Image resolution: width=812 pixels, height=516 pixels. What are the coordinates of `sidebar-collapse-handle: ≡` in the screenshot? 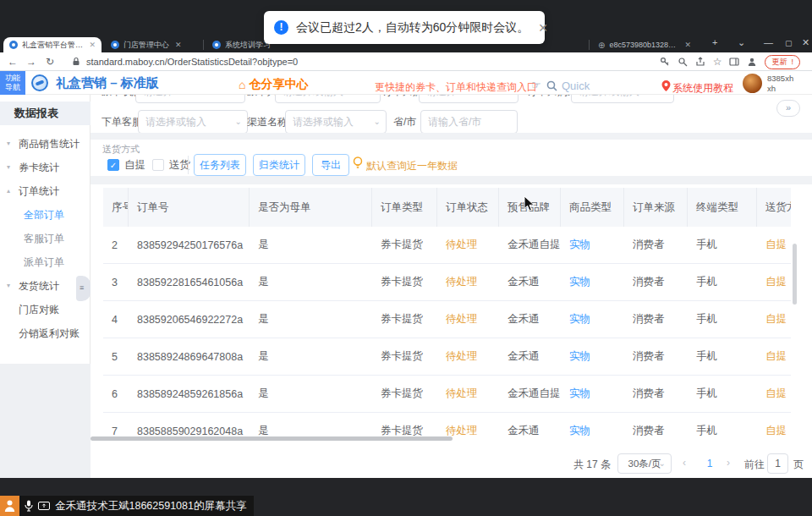 It's located at (83, 288).